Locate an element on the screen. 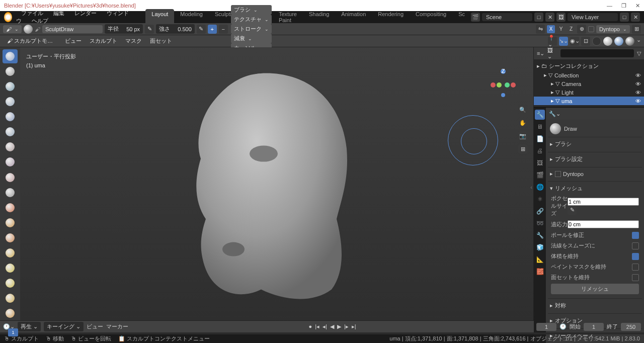 This screenshot has height=343, width=644. prop-tab-5: 🎬 is located at coordinates (540, 175).